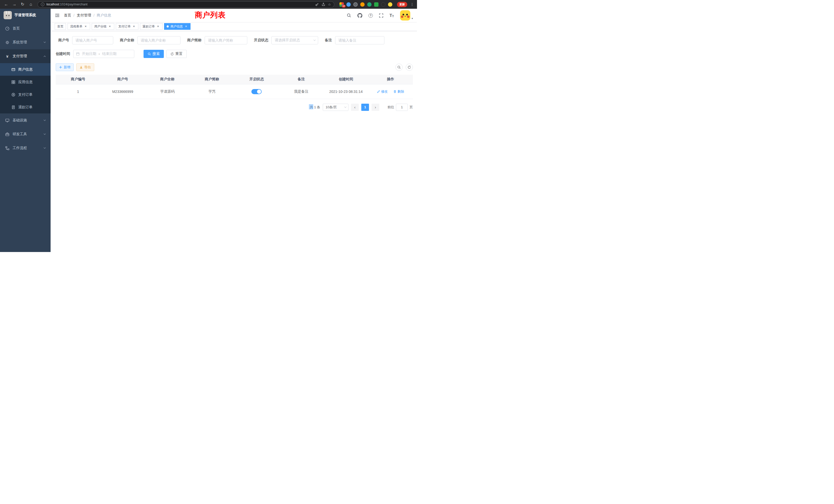 This screenshot has height=504, width=834. What do you see at coordinates (355, 5) in the screenshot?
I see `extension-sphere-icon` at bounding box center [355, 5].